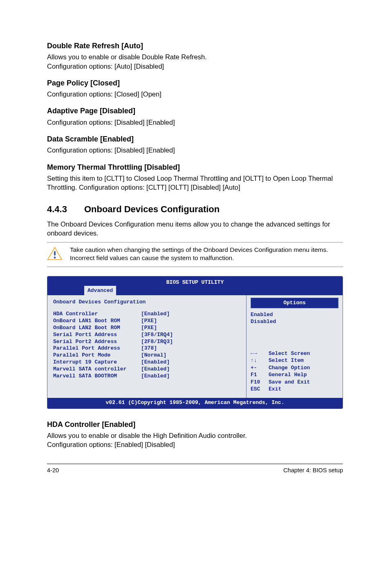 The image size is (390, 588). Describe the element at coordinates (260, 389) in the screenshot. I see `bios-nav-key: ESC` at that location.